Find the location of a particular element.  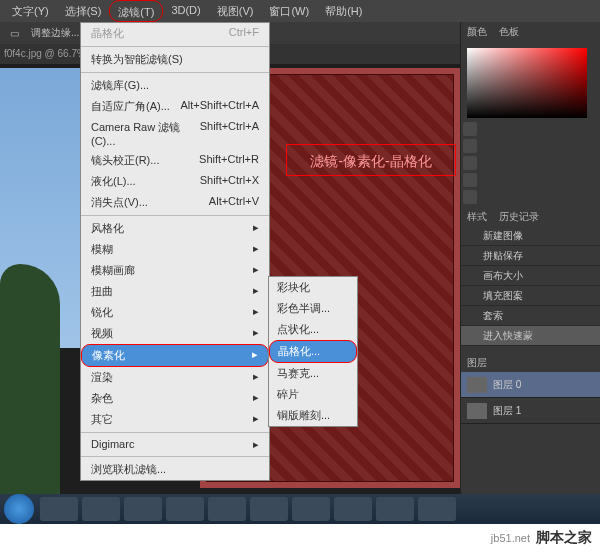

history-tabs: 样式历史记录 is located at coordinates (530, 217).